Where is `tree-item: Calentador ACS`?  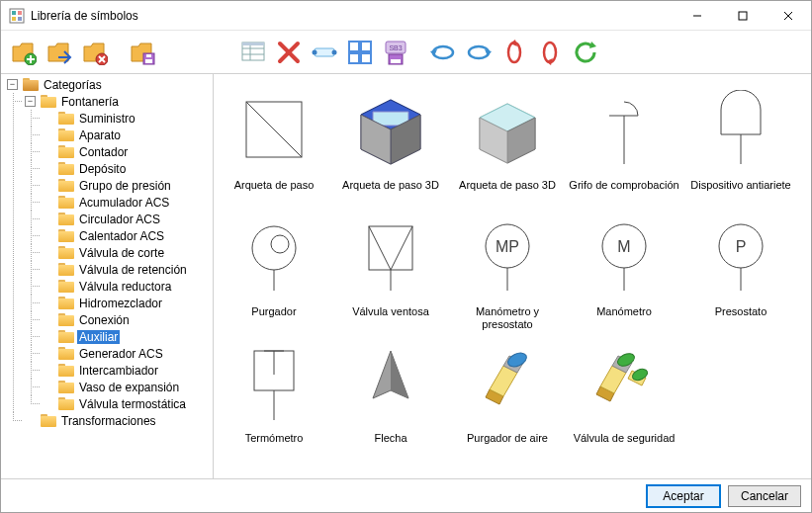 tree-item: Calentador ACS is located at coordinates (127, 235).